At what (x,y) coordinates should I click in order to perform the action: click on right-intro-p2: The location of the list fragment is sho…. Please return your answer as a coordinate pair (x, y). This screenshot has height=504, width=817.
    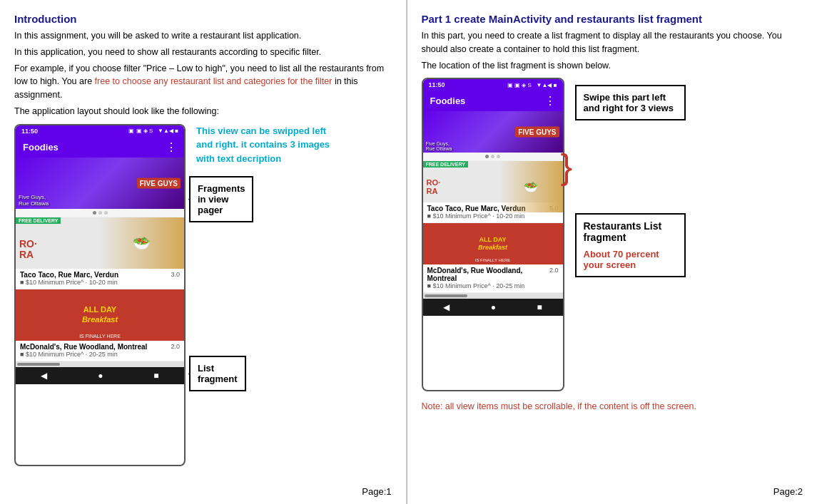
    Looking at the image, I should click on (612, 66).